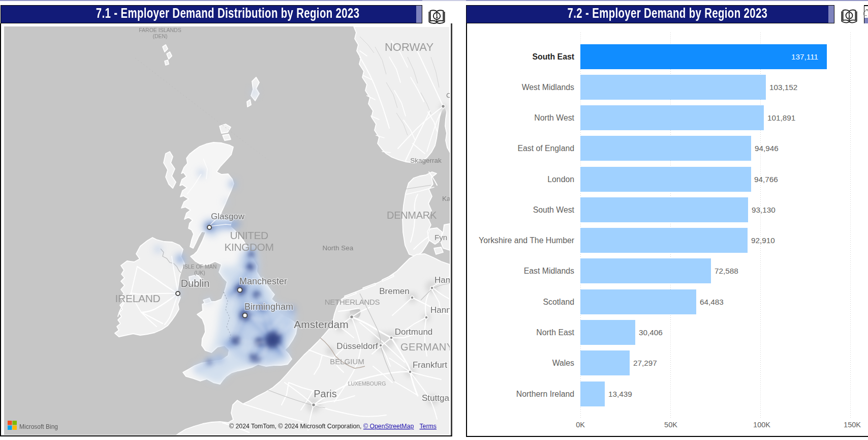  Describe the element at coordinates (195, 283) in the screenshot. I see `svg-text: Dublin` at that location.